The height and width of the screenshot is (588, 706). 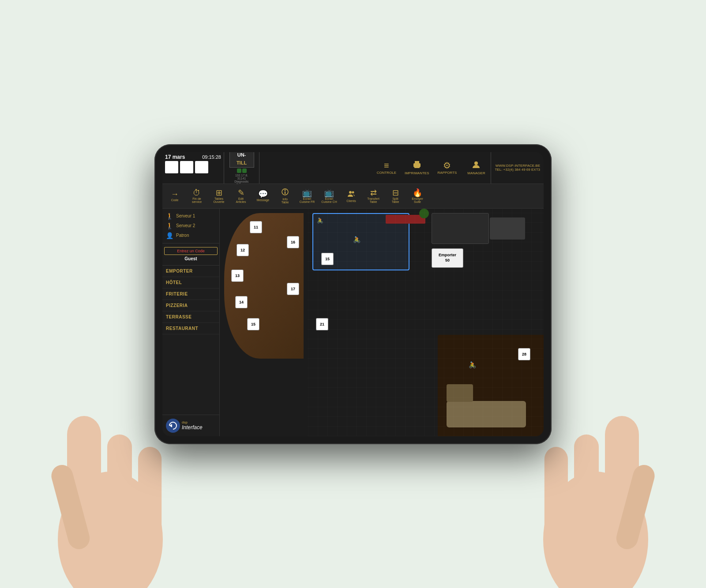 What do you see at coordinates (185, 226) in the screenshot?
I see `serveur2-name: Serveur 2` at bounding box center [185, 226].